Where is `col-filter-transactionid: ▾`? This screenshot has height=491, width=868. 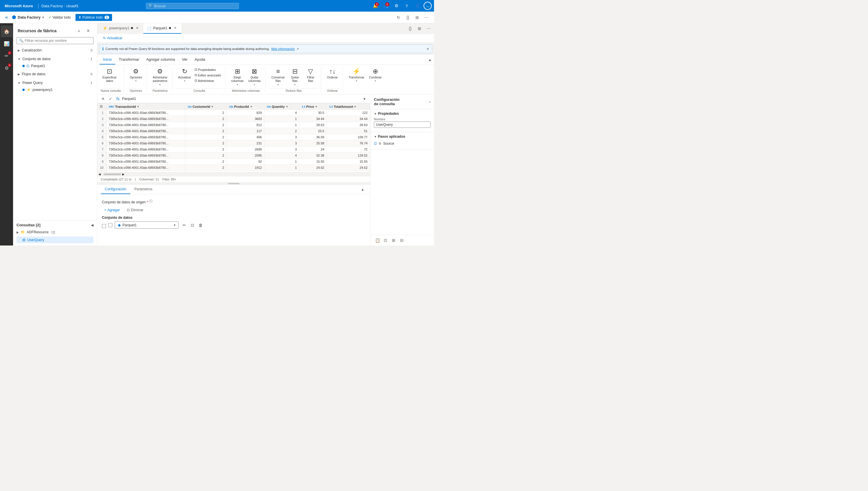
col-filter-transactionid: ▾ is located at coordinates (138, 107).